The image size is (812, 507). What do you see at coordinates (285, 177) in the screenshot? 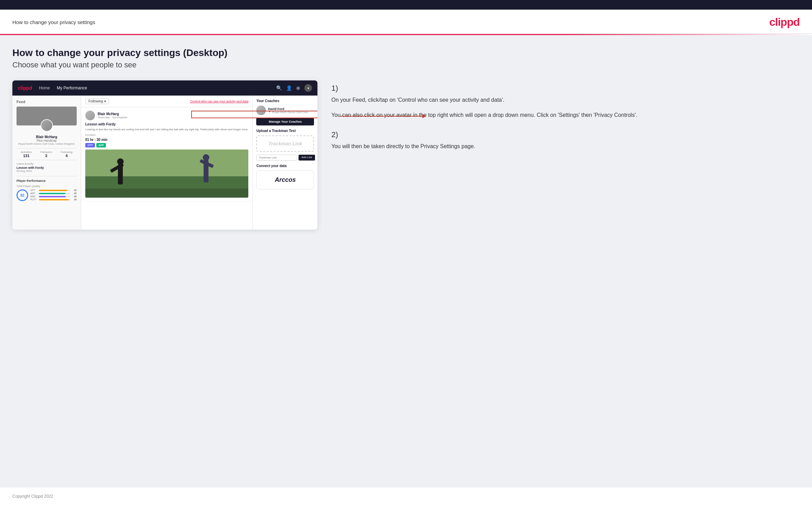
I see `connect-section: Connect your data Arccos` at bounding box center [285, 177].